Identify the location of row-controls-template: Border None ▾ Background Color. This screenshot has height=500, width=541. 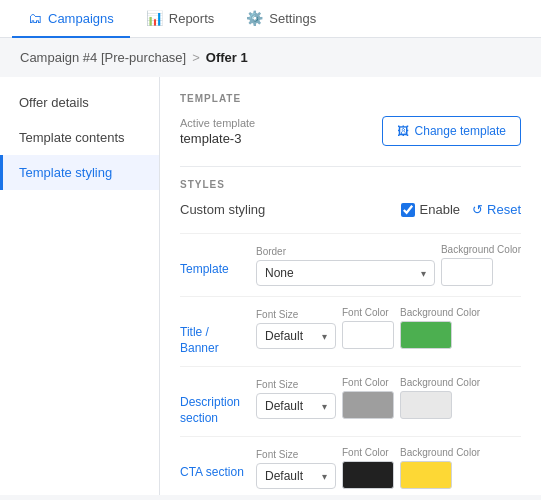
(388, 265).